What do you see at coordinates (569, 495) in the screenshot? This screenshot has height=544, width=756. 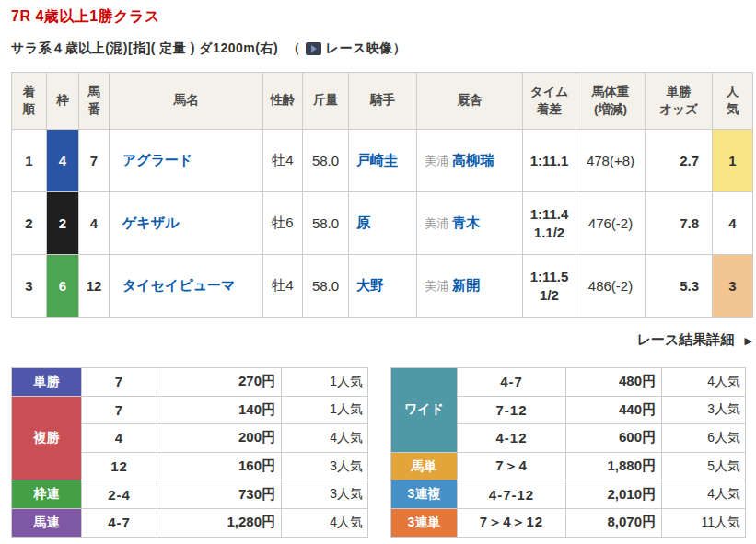 I see `payout-row: 3連複 4-7-12 2,010円 4人気` at bounding box center [569, 495].